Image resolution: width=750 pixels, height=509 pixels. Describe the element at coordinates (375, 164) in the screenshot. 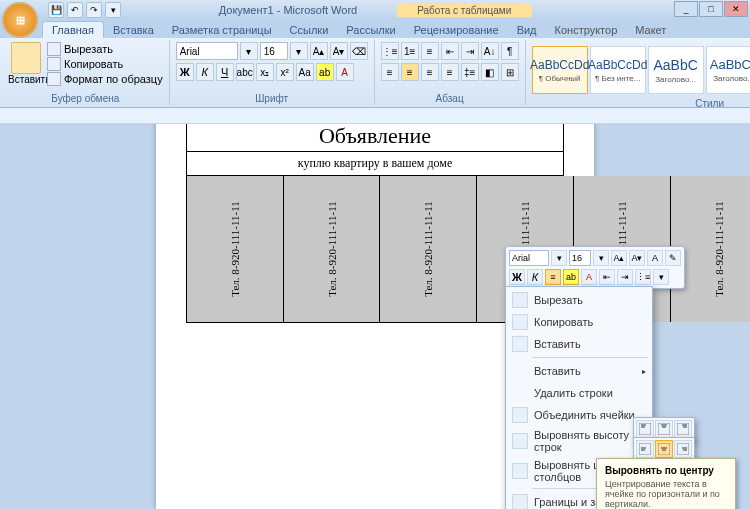

I see `table-subtitle-cell: куплю квартиру в вашем доме` at that location.